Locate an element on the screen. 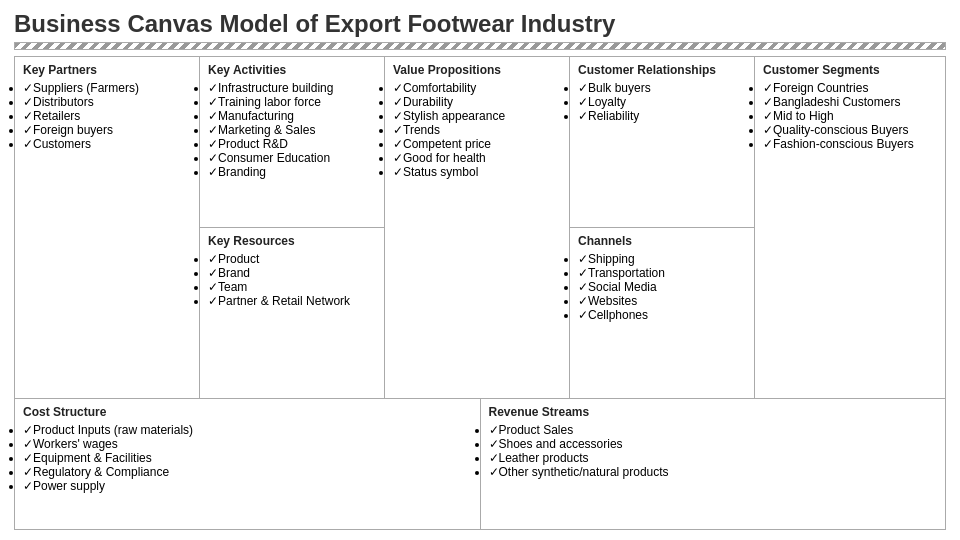 The image size is (960, 540). list-item: ✓Websites is located at coordinates (662, 301).